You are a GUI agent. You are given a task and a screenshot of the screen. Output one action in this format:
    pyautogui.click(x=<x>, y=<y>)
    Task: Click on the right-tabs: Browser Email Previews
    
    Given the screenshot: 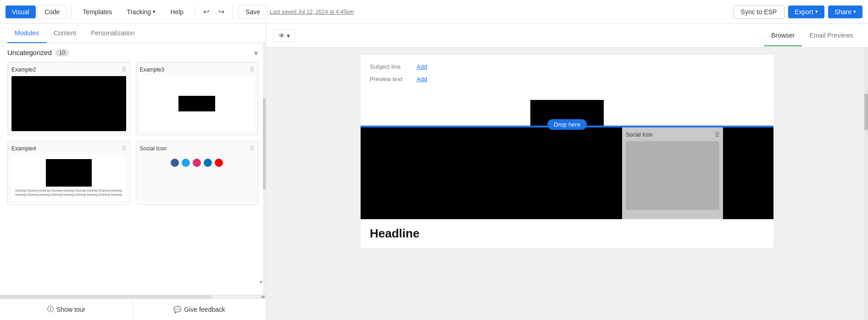 What is the action you would take?
    pyautogui.click(x=812, y=36)
    